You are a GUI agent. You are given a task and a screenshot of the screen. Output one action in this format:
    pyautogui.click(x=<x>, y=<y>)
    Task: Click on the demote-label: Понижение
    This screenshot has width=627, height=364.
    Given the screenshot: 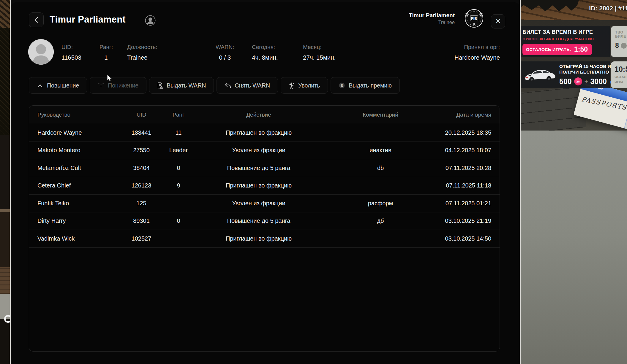 What is the action you would take?
    pyautogui.click(x=123, y=85)
    